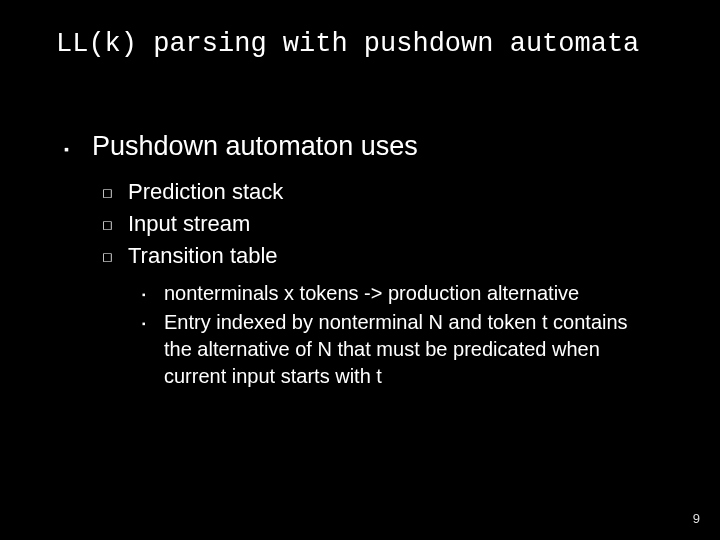 This screenshot has width=720, height=540. Describe the element at coordinates (411, 350) in the screenshot. I see `bullet-level-3: ▪ Entry indexed by nonterminal N and tok…` at that location.